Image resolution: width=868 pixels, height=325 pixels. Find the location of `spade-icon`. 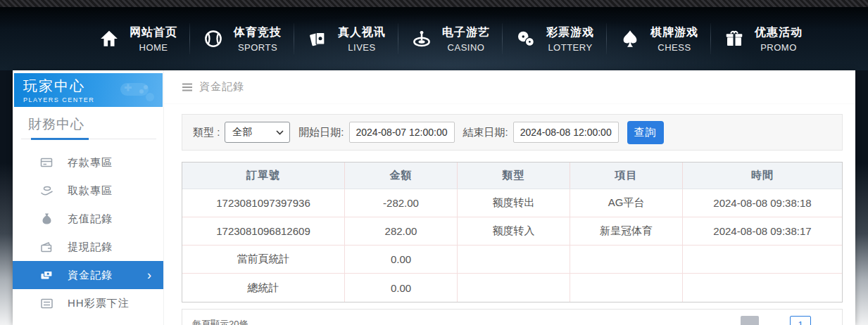

spade-icon is located at coordinates (630, 39).